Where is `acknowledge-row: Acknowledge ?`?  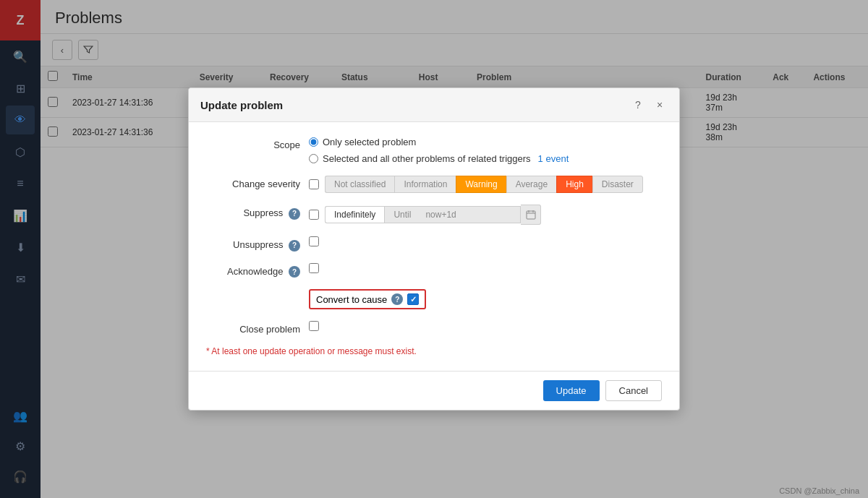 acknowledge-row: Acknowledge ? is located at coordinates (434, 270).